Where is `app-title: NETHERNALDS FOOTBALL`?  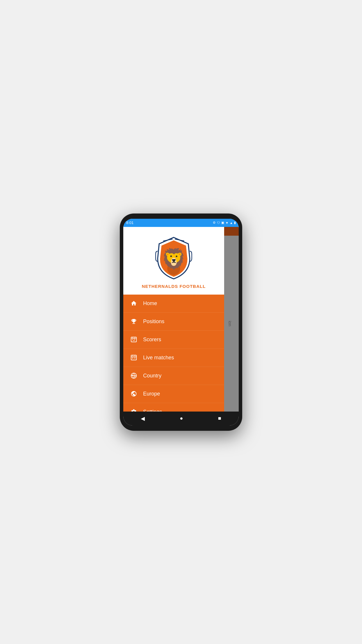 app-title: NETHERNALDS FOOTBALL is located at coordinates (174, 286).